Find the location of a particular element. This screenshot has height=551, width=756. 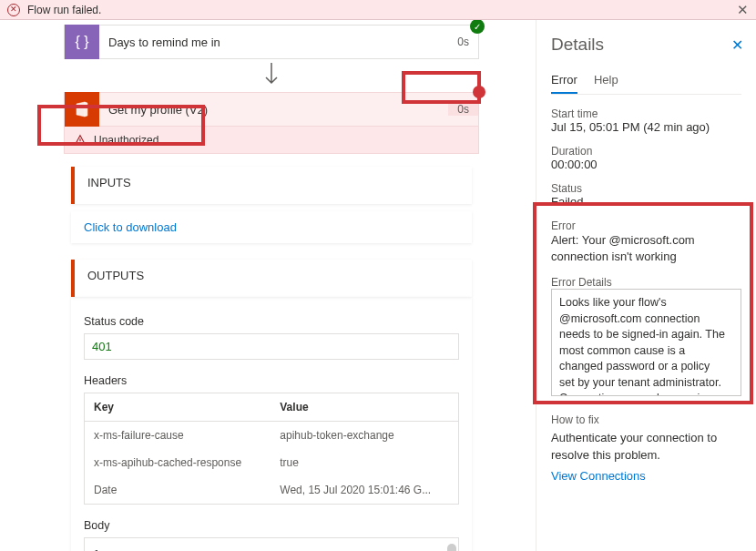

duration-label: Duration is located at coordinates (647, 151).